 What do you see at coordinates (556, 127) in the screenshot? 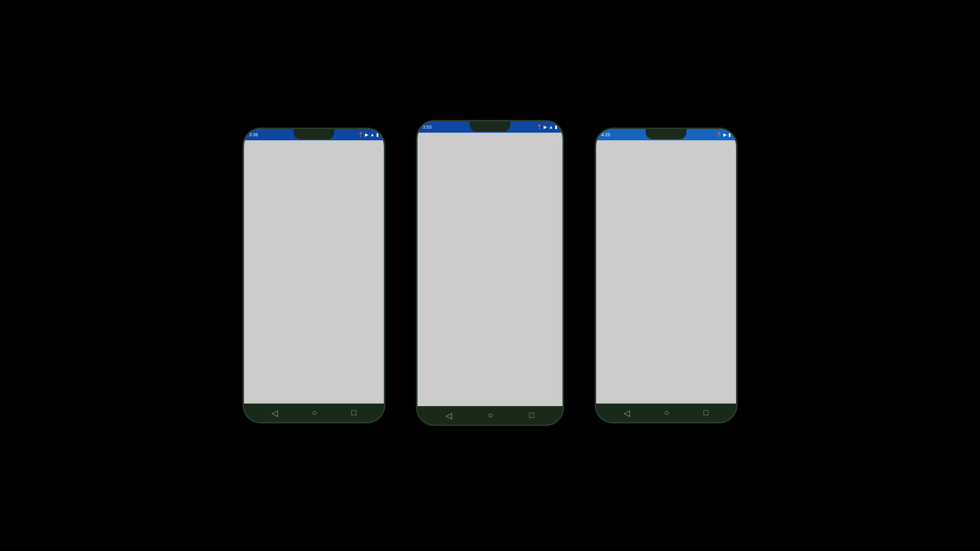
I see `bat-icon-2: ▮` at bounding box center [556, 127].